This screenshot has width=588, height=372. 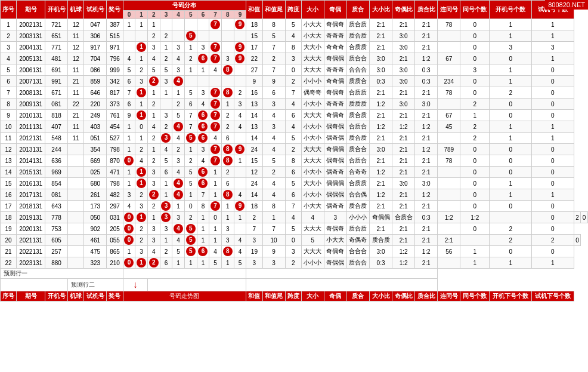 What do you see at coordinates (154, 240) in the screenshot?
I see `dist-2: 3` at bounding box center [154, 240].